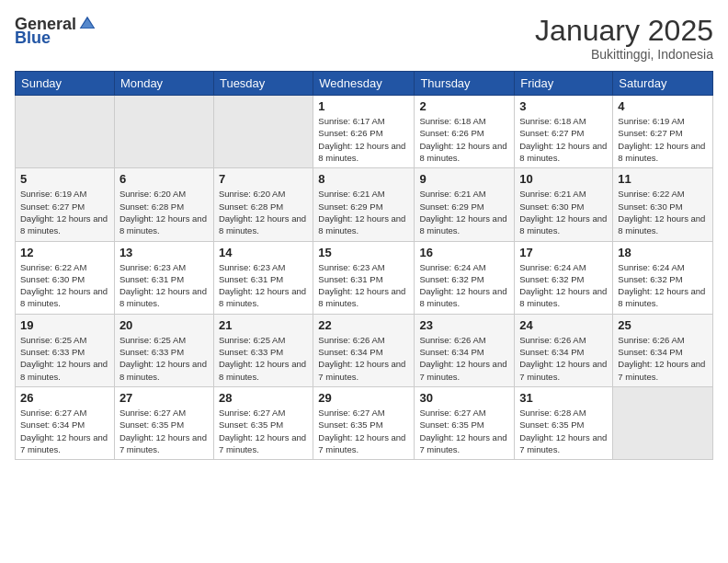 This screenshot has width=728, height=563. Describe the element at coordinates (64, 326) in the screenshot. I see `day-number: 19` at that location.